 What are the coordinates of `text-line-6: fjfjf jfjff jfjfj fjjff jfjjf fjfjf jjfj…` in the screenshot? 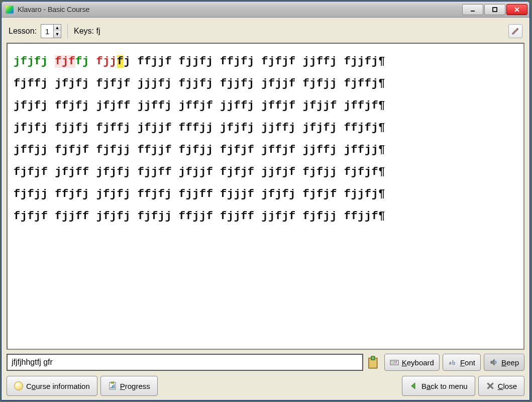 It's located at (265, 172).